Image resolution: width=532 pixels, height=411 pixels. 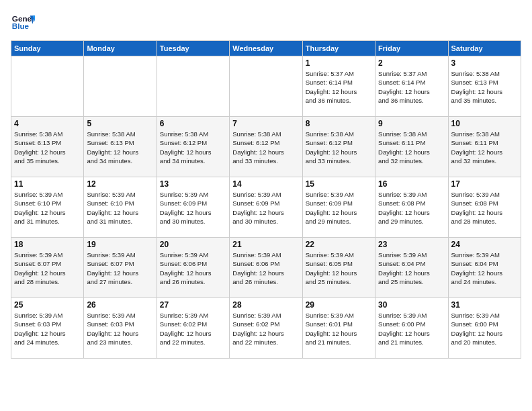 I want to click on day-number: 12, so click(x=120, y=184).